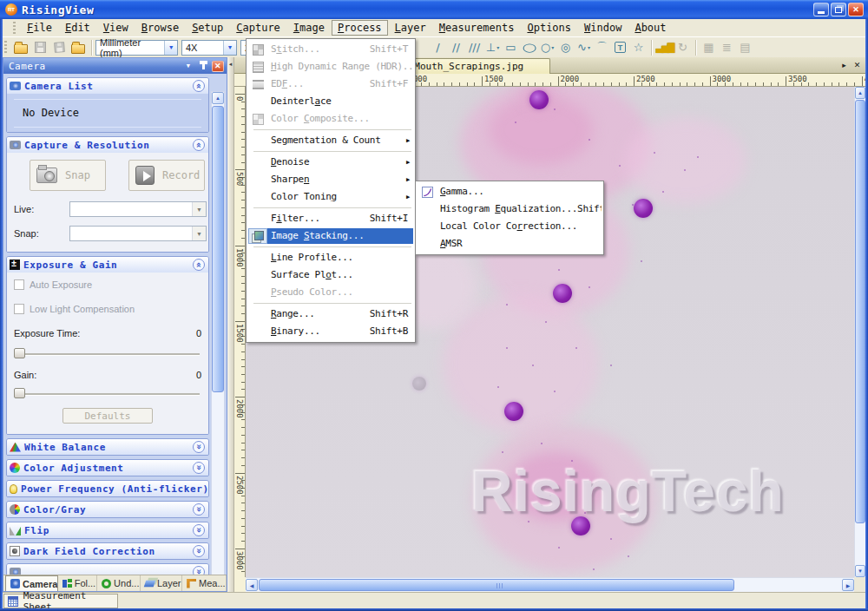 The image size is (868, 611). I want to click on camera-panel-titlebar: Camera ▼ ✕, so click(115, 66).